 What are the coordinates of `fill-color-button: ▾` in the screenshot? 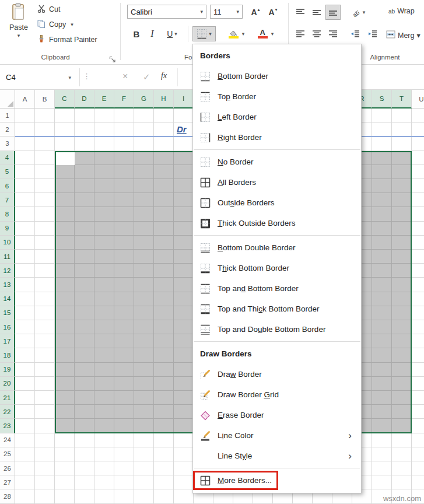 It's located at (236, 34).